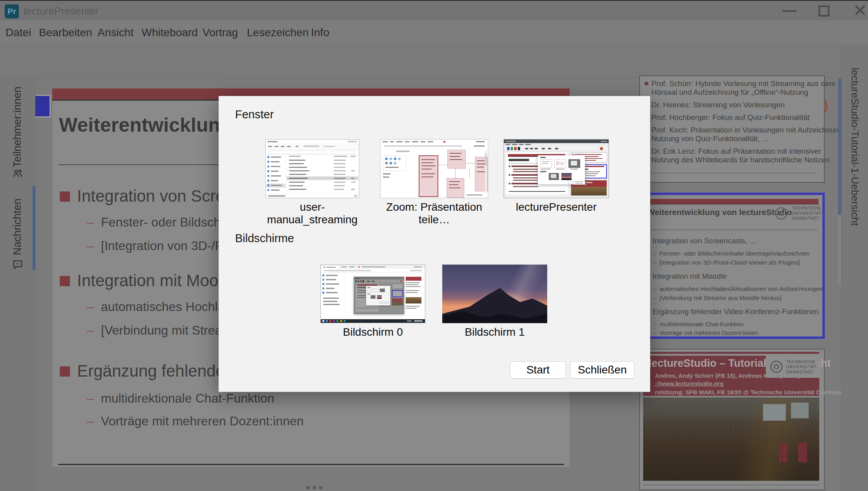 The width and height of the screenshot is (868, 491). What do you see at coordinates (18, 32) in the screenshot?
I see `menu-datei: Datei` at bounding box center [18, 32].